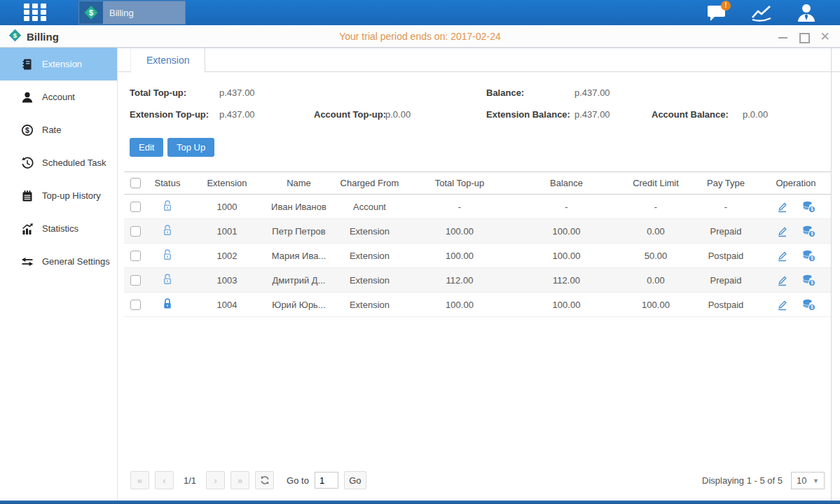 The image size is (840, 504). What do you see at coordinates (237, 92) in the screenshot?
I see `total-topup-value: p.437.00` at bounding box center [237, 92].